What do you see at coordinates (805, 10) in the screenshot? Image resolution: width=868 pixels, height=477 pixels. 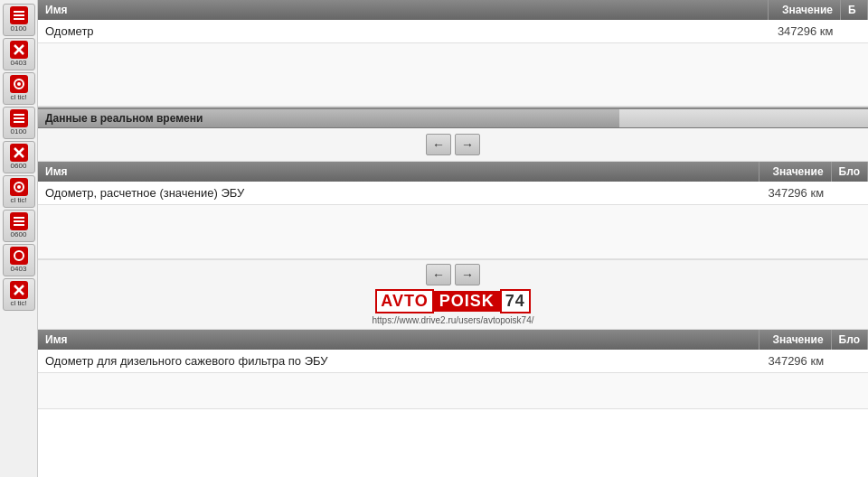 I see `top-col-value: Значение` at bounding box center [805, 10].